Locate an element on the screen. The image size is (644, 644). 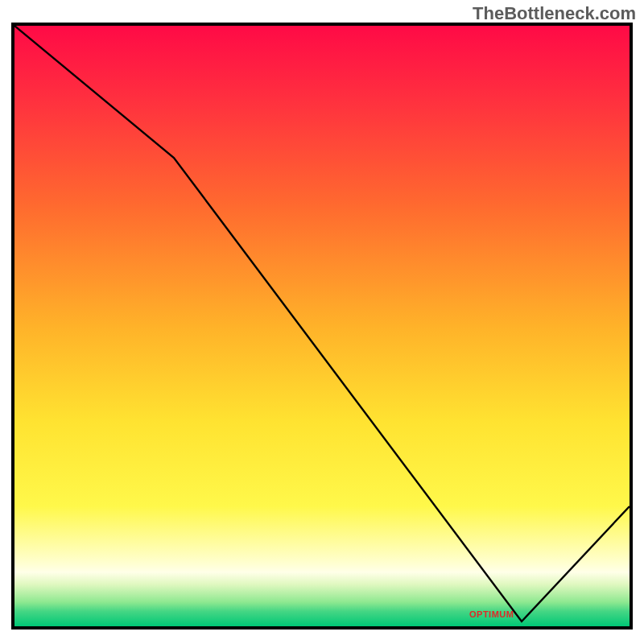
optimum-label: OPTIMUM is located at coordinates (491, 614).